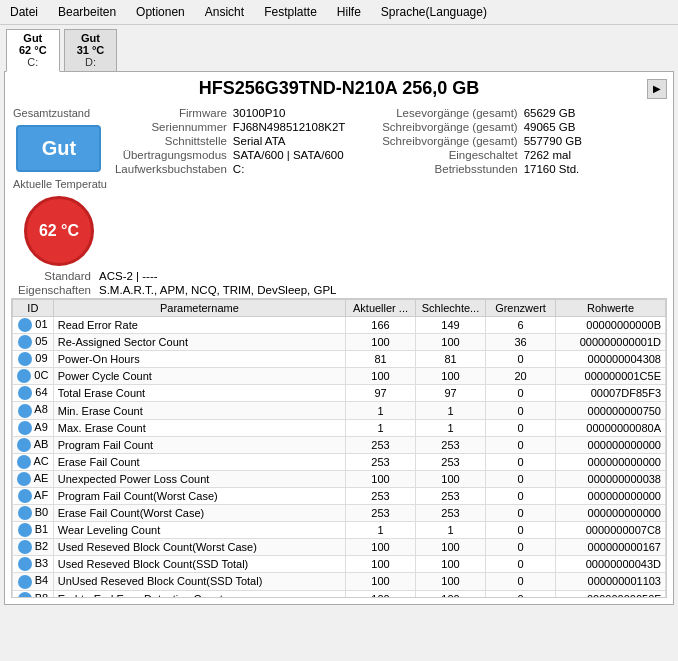  I want to click on menu-sprache: Sprache(Language), so click(434, 12).